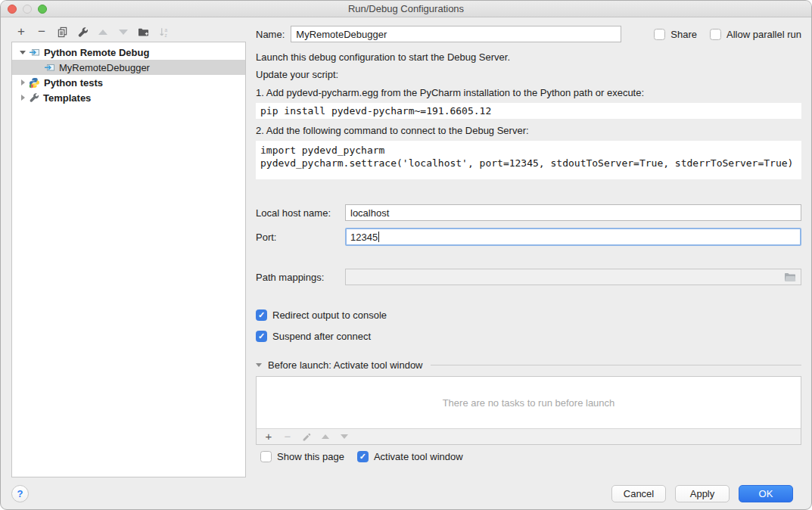 This screenshot has height=510, width=812. What do you see at coordinates (528, 58) in the screenshot?
I see `intro-line-1: Launch this debug configuration to start…` at bounding box center [528, 58].